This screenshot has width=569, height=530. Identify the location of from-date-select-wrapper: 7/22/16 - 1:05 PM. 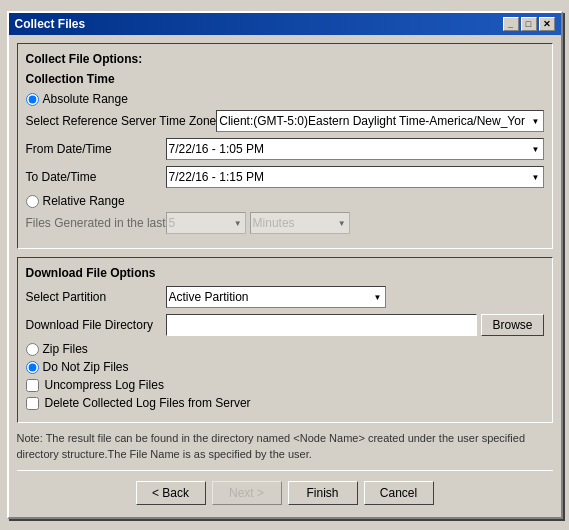
(355, 149).